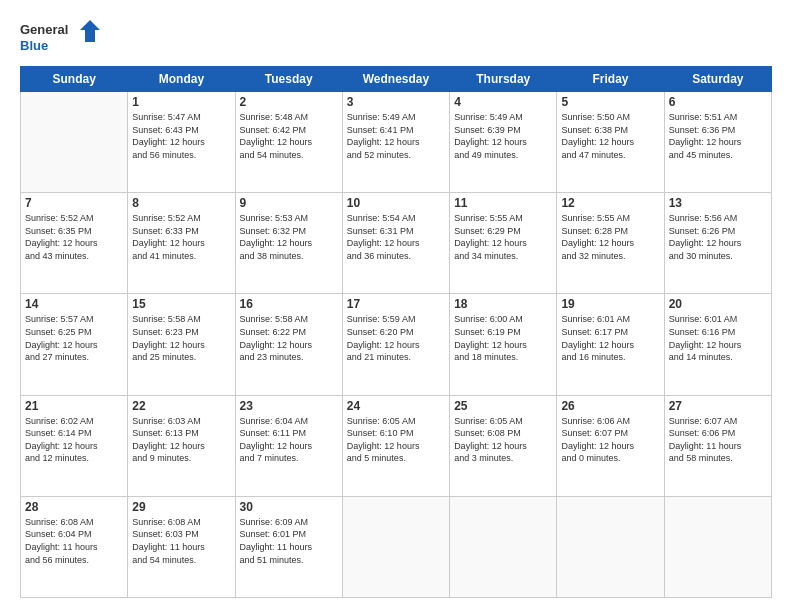  Describe the element at coordinates (288, 446) in the screenshot. I see `calendar-cell: 23Sunrise: 6:04 AM Sunset: 6:11 PM Dayli…` at that location.